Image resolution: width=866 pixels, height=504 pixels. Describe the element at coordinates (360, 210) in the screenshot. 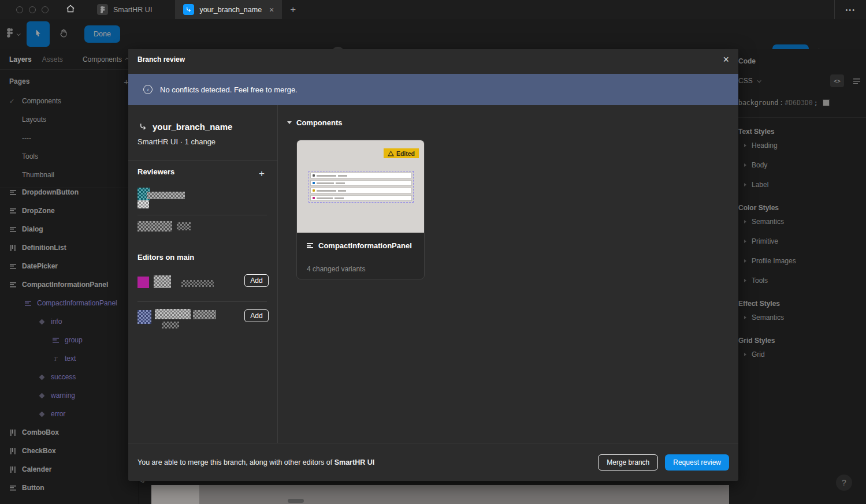

I see `changed-component-card: Edited CompactInformationPanel 4 changed…` at that location.